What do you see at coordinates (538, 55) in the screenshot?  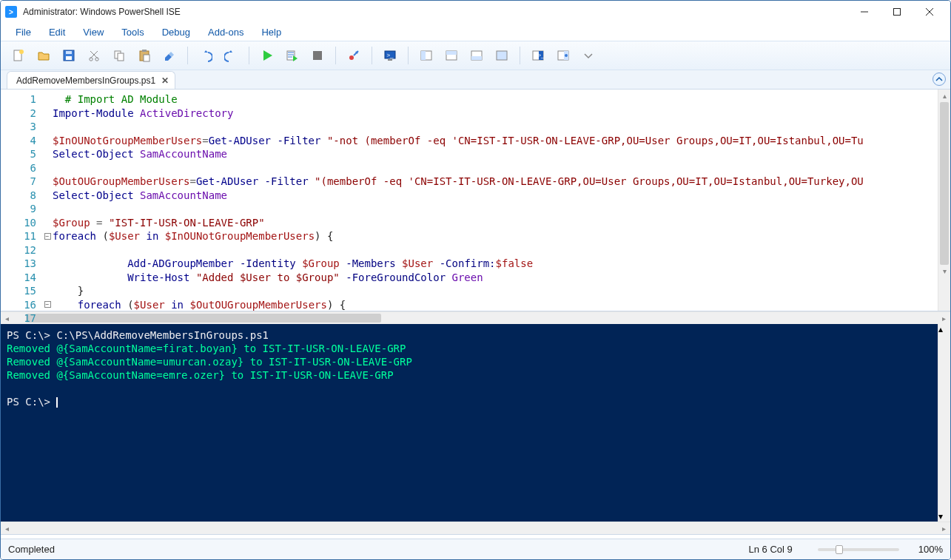 I see `commands-pane-icon: >_` at bounding box center [538, 55].